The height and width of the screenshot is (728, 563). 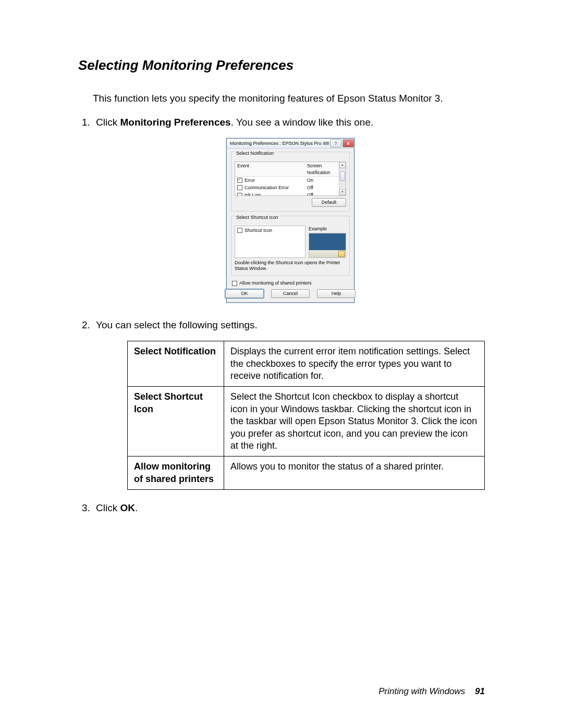 I want to click on checkbox-ink-low, so click(x=240, y=195).